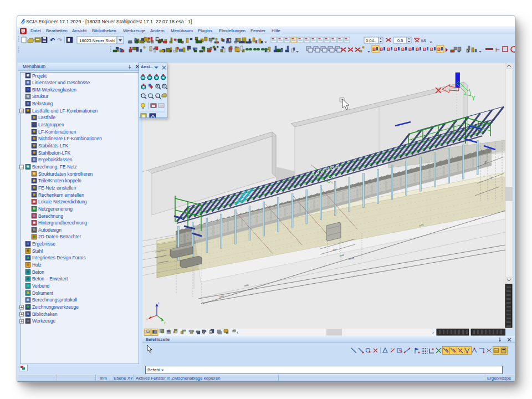 This screenshot has height=399, width=532. I want to click on svg-text: Lokale Netzverdichtung, so click(63, 202).